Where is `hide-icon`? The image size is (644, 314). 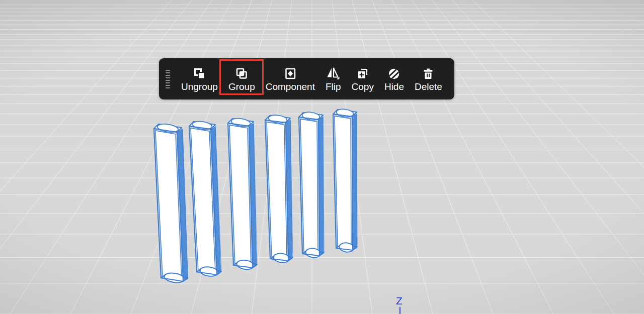
hide-icon is located at coordinates (394, 73).